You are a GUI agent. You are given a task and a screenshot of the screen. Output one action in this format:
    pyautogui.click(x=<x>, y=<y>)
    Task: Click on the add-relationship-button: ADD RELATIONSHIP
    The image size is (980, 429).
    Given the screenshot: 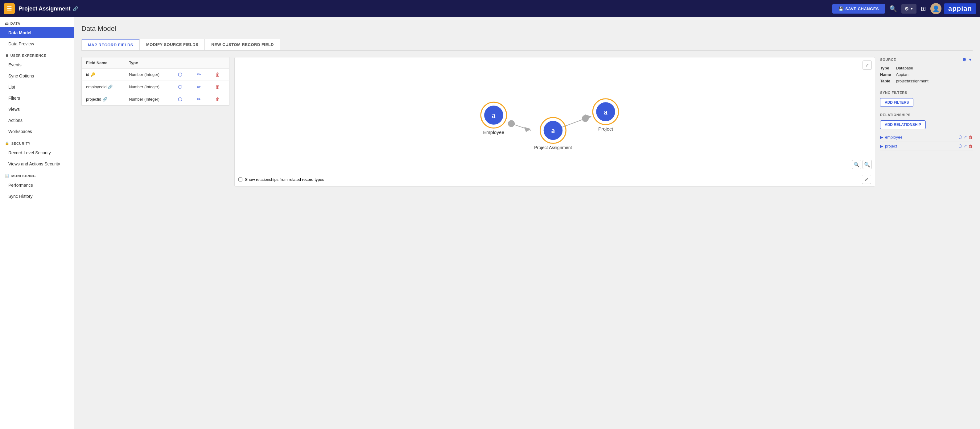 What is the action you would take?
    pyautogui.click(x=903, y=125)
    